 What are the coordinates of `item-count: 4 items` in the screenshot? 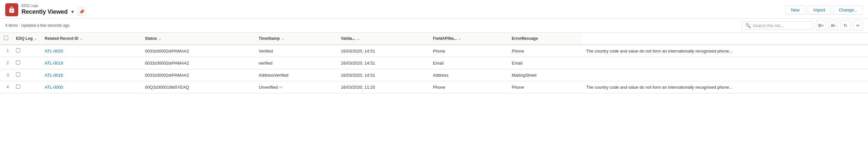 It's located at (11, 26).